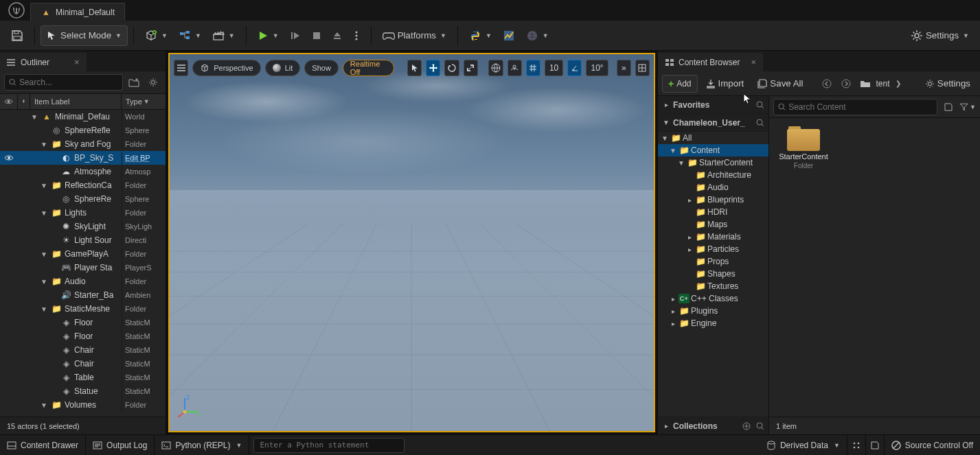 Image resolution: width=980 pixels, height=455 pixels. I want to click on outliner-row: ▼📁ReflectionCaFolder, so click(82, 185).